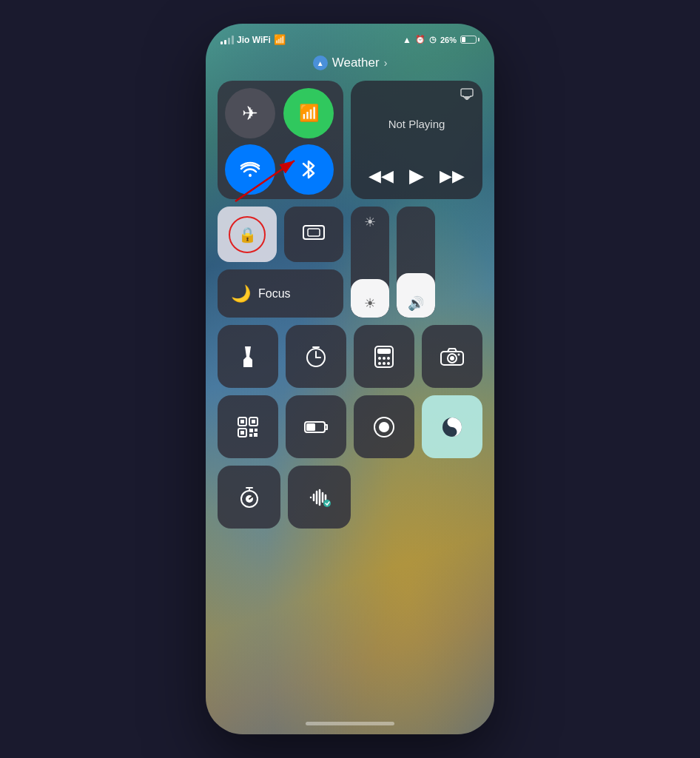 This screenshot has height=758, width=700. I want to click on flashlight-icon, so click(248, 357).